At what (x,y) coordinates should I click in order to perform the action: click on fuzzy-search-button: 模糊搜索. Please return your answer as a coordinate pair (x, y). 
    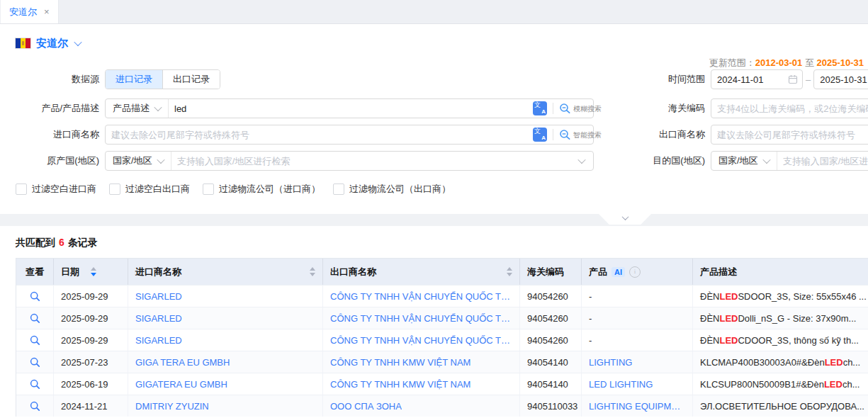
    Looking at the image, I should click on (576, 109).